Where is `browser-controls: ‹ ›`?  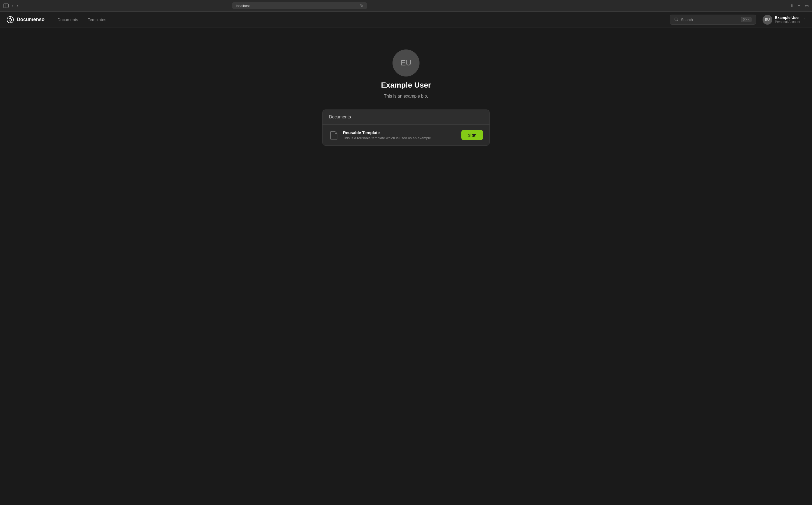
browser-controls: ‹ › is located at coordinates (11, 6).